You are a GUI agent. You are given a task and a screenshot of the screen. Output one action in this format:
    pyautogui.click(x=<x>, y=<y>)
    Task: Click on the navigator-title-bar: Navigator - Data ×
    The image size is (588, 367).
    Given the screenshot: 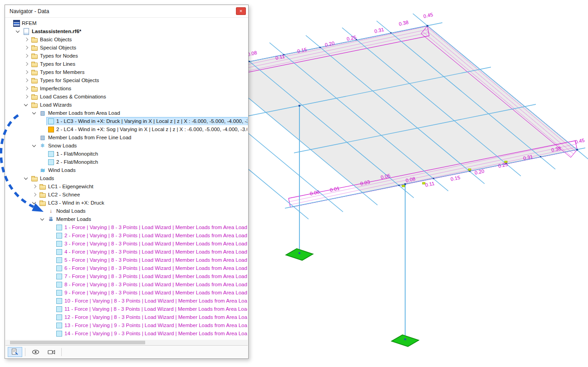 What is the action you would take?
    pyautogui.click(x=127, y=11)
    